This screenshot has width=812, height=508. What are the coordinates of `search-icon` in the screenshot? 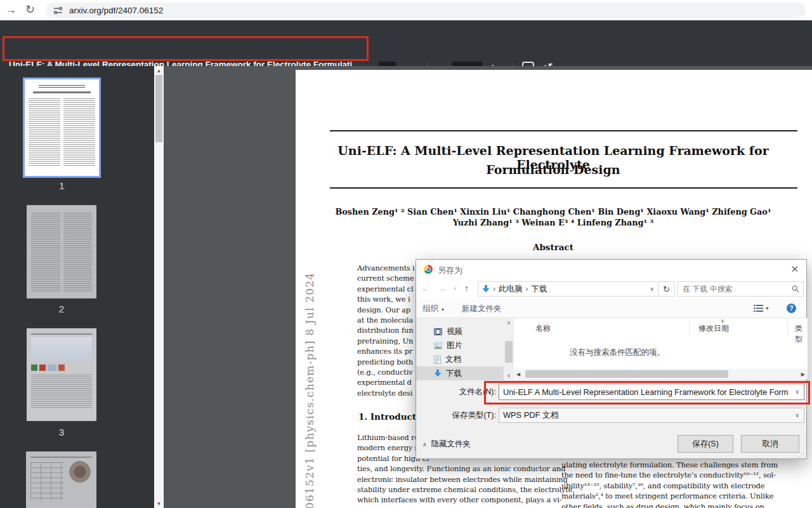 It's located at (796, 289).